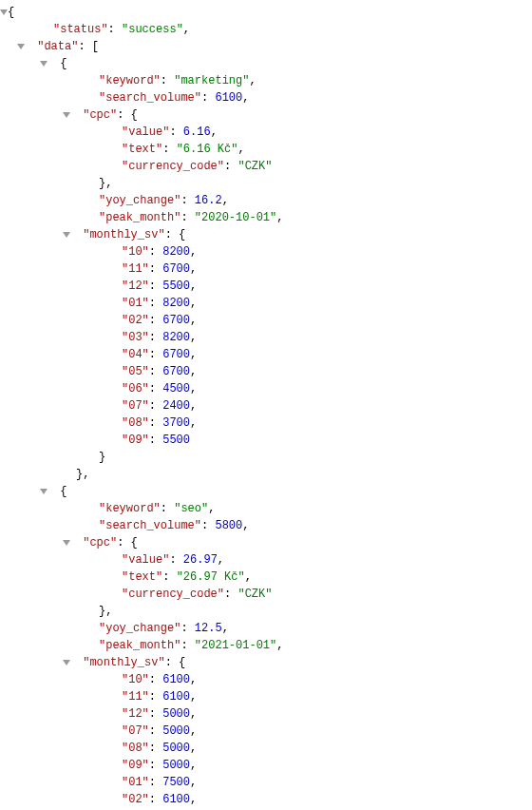 The height and width of the screenshot is (810, 532). I want to click on json-line: "peak_month": "2020-10-01",, so click(266, 218).